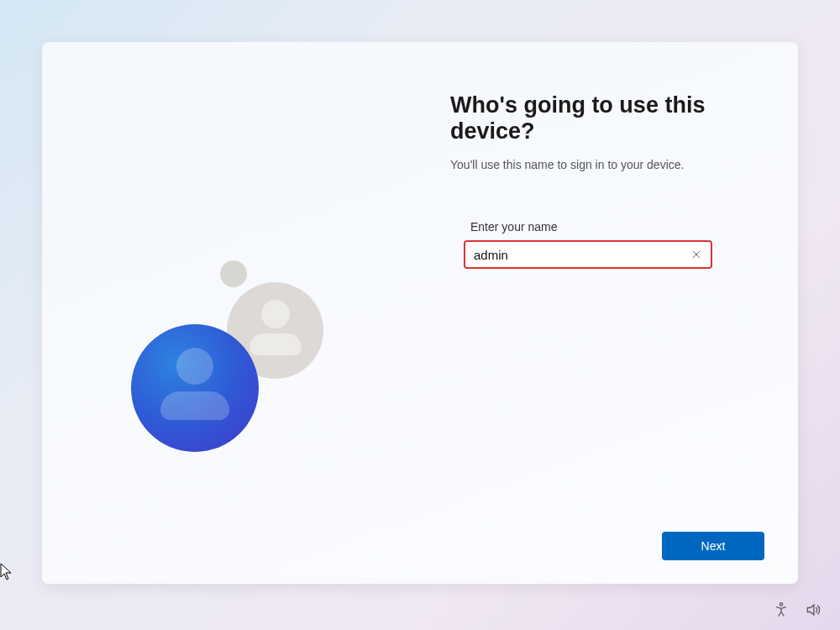 The image size is (840, 630). What do you see at coordinates (617, 227) in the screenshot?
I see `name-field-label: Enter your name` at bounding box center [617, 227].